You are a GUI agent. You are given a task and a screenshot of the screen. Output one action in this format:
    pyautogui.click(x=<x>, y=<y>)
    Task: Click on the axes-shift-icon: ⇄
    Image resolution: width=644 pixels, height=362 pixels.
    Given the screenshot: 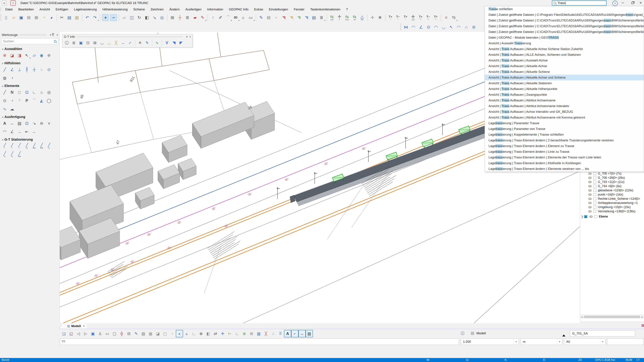 What is the action you would take?
    pyautogui.click(x=216, y=334)
    